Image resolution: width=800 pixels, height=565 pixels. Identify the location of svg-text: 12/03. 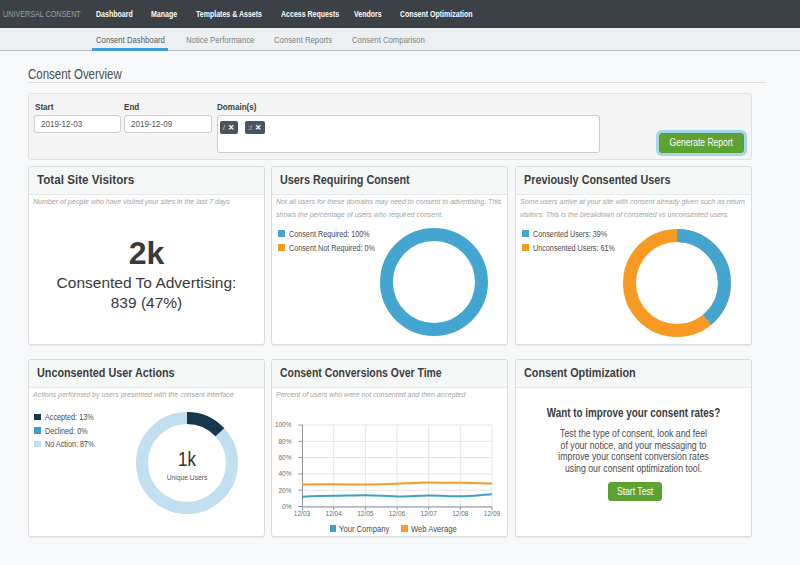
(302, 514).